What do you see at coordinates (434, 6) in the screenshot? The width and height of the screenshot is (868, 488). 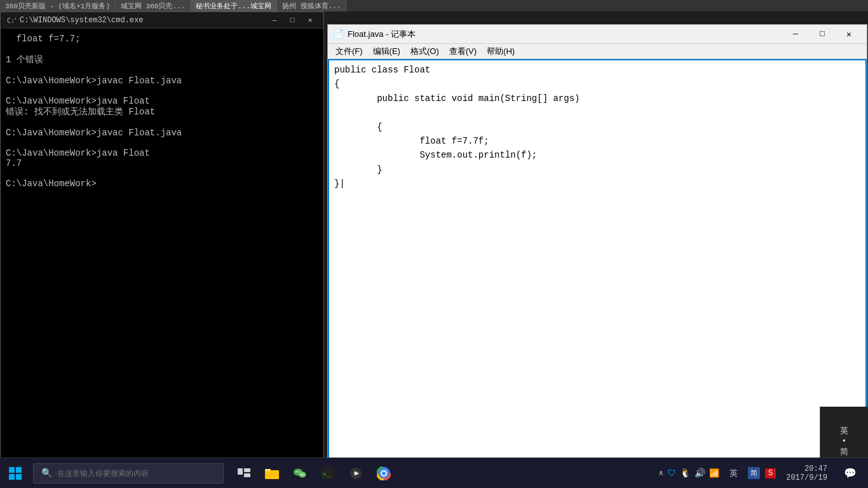 I see `browser-tabbar: 360贝壳新版 - (域名+1月服务) 城宝网 360贝壳... 秘书业务处于.…` at bounding box center [434, 6].